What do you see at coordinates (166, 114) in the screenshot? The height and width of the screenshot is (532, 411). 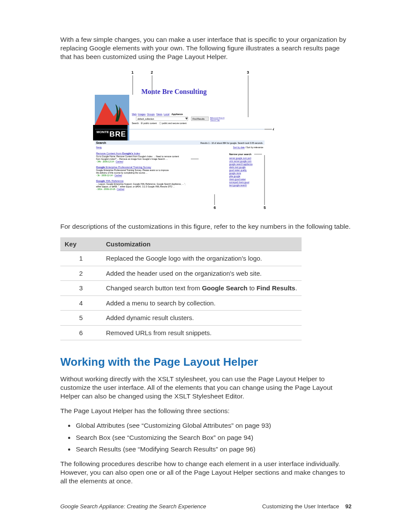 I see `svg-text: Local` at bounding box center [166, 114].